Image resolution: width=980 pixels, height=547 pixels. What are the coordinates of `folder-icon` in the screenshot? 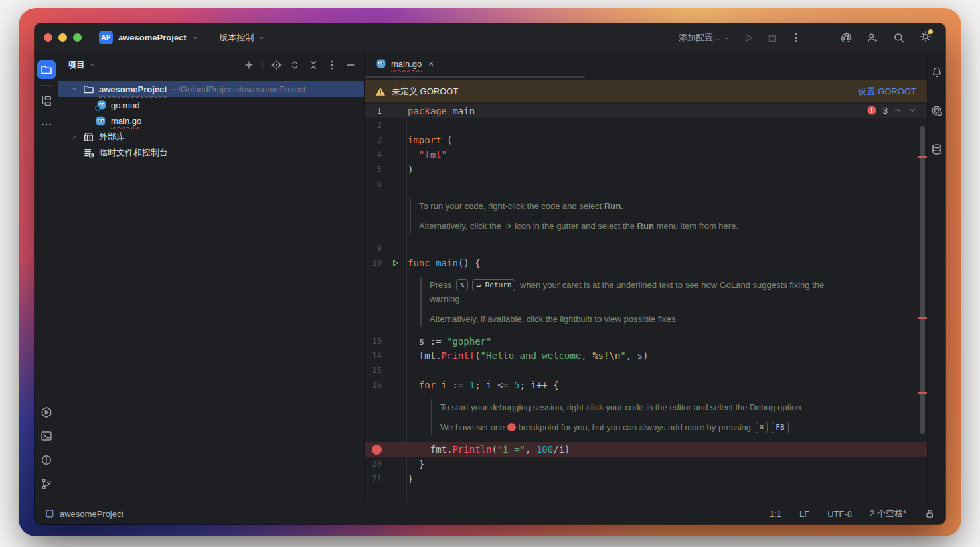 It's located at (89, 89).